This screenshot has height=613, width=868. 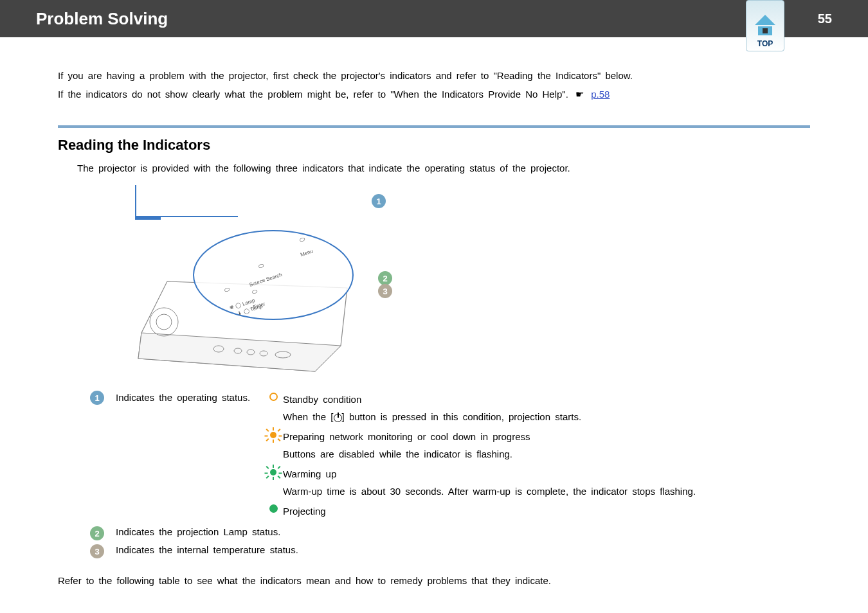 What do you see at coordinates (434, 127) in the screenshot?
I see `section-divider` at bounding box center [434, 127].